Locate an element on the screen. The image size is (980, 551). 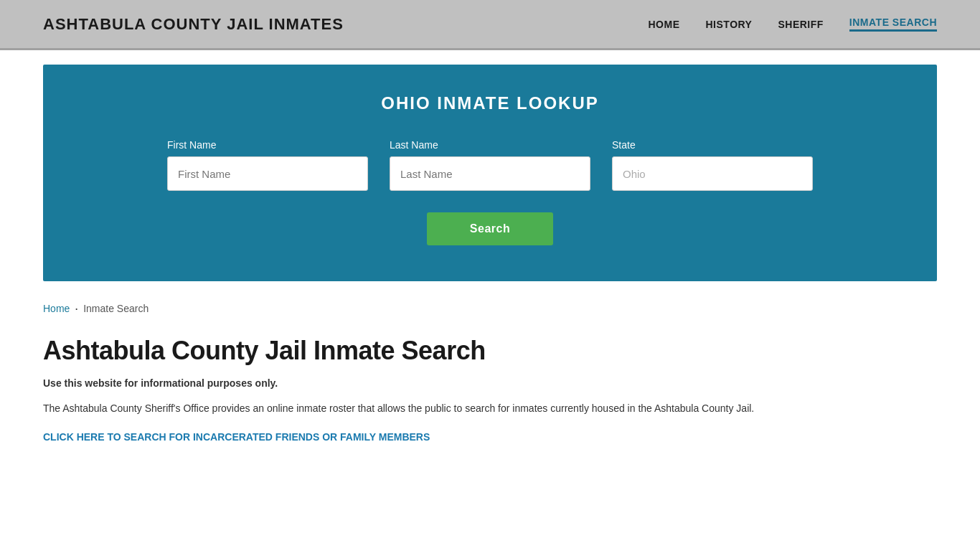
last-name-label: Last Name is located at coordinates (490, 145).